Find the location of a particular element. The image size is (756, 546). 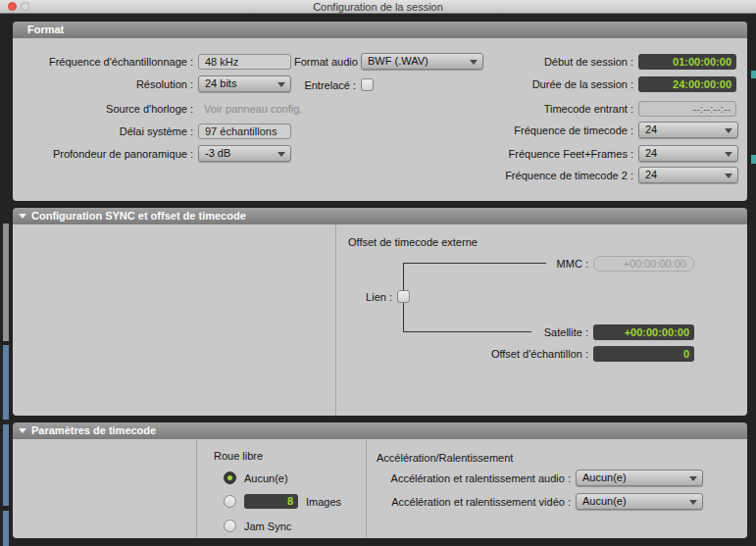

pull-audio-label: Accélération et ralentissement audio : is located at coordinates (477, 478).